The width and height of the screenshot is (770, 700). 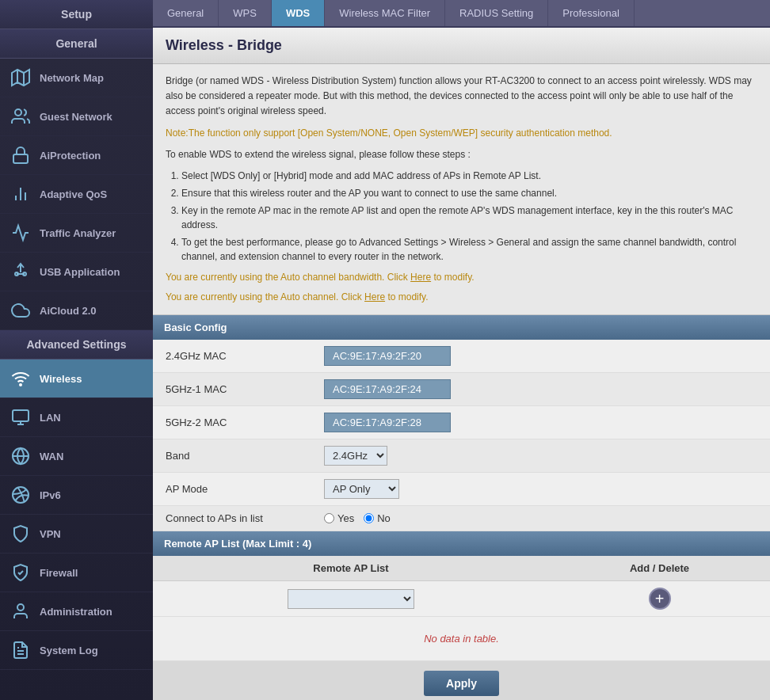 I want to click on sidebar-item-usb-application: USB Application, so click(x=76, y=272).